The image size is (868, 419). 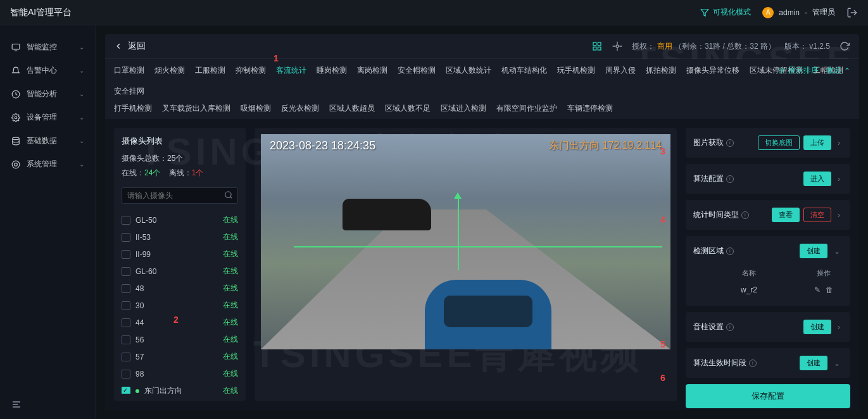 What do you see at coordinates (48, 118) in the screenshot?
I see `sidebar-item-device: 设备管理 ⌄` at bounding box center [48, 118].